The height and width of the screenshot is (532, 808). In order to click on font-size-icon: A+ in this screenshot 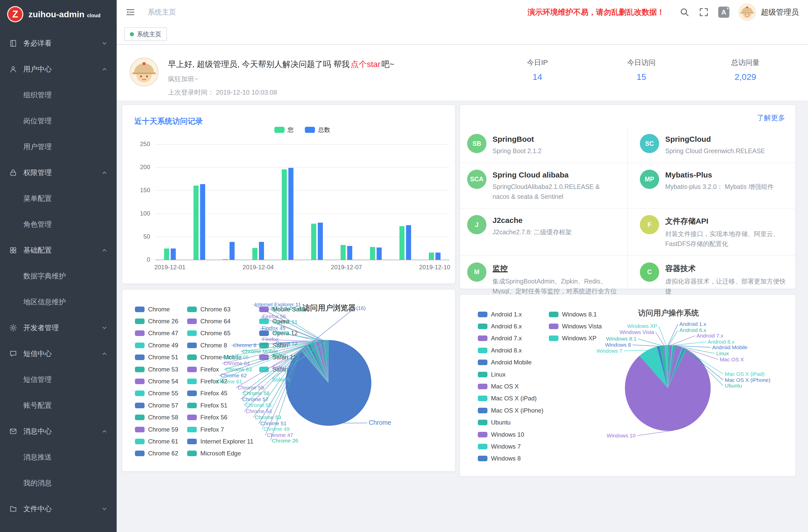, I will do `click(724, 12)`.